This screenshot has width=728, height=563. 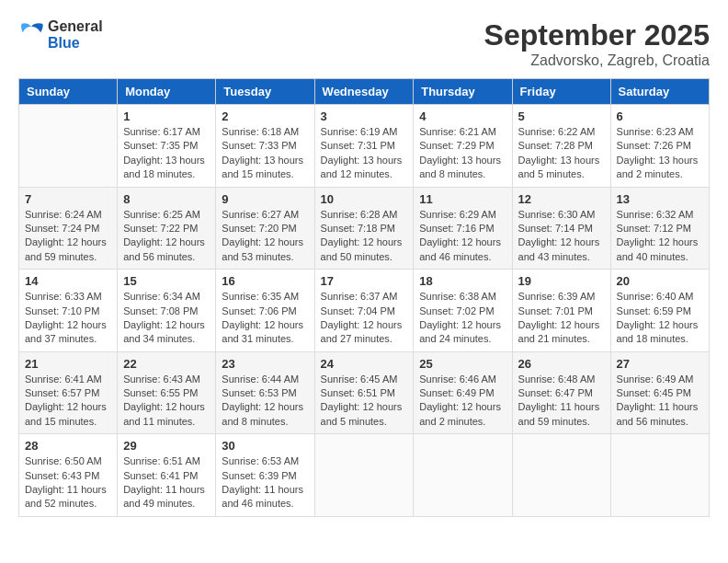 What do you see at coordinates (75, 35) in the screenshot?
I see `logo-text: General Blue` at bounding box center [75, 35].